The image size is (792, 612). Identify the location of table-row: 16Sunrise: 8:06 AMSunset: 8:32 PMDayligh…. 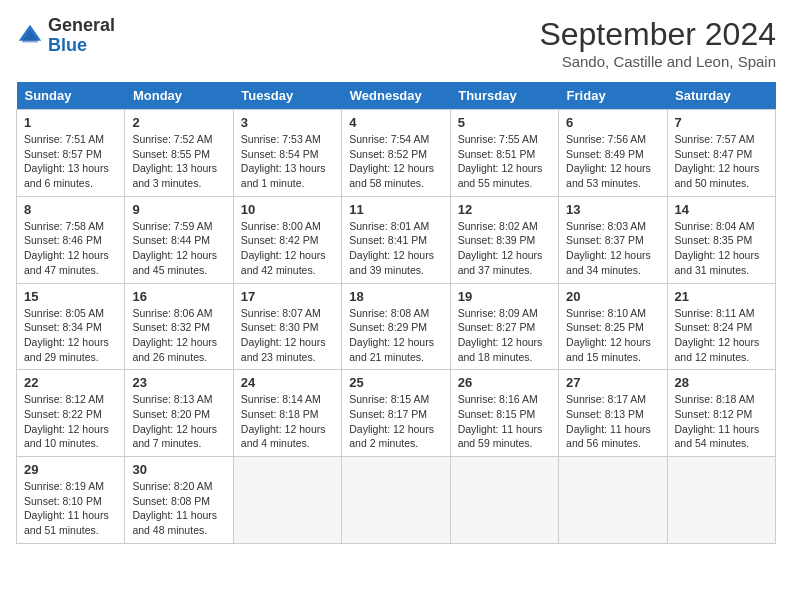
(179, 326).